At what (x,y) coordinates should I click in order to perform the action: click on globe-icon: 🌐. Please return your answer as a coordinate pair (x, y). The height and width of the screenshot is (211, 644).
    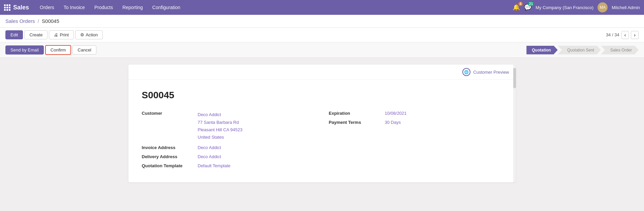
    Looking at the image, I should click on (466, 72).